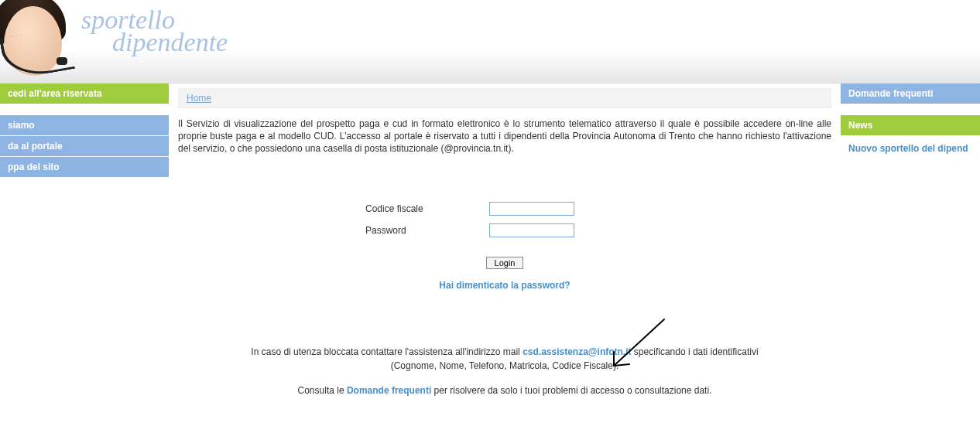  What do you see at coordinates (505, 263) in the screenshot?
I see `login-button: Login` at bounding box center [505, 263].